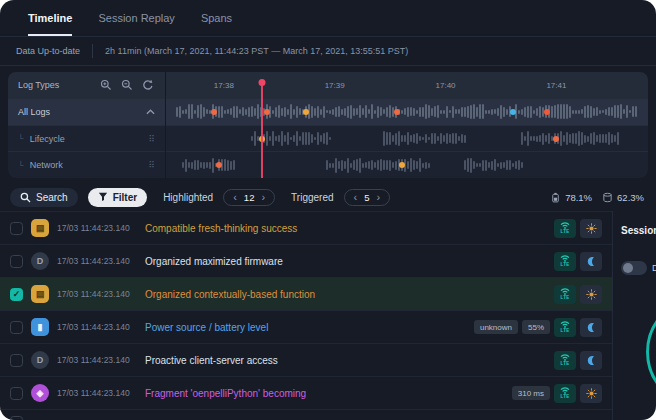 The height and width of the screenshot is (420, 656). What do you see at coordinates (127, 85) in the screenshot?
I see `zoom-out-button` at bounding box center [127, 85].